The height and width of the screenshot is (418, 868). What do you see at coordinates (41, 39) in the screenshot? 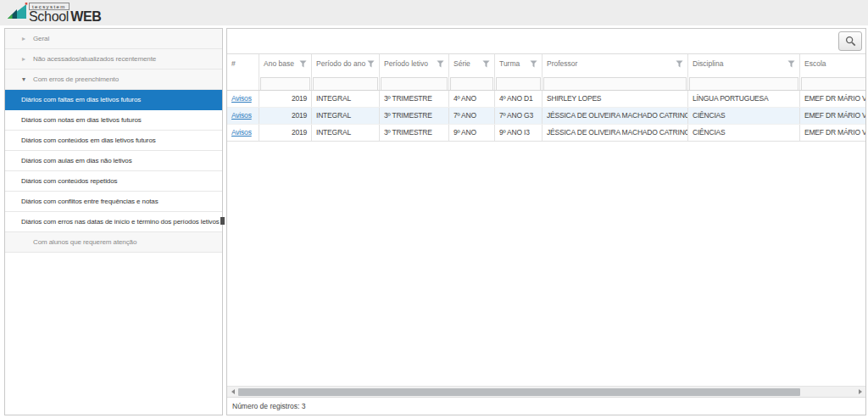
I see `sidebar-group-label: Geral` at bounding box center [41, 39].